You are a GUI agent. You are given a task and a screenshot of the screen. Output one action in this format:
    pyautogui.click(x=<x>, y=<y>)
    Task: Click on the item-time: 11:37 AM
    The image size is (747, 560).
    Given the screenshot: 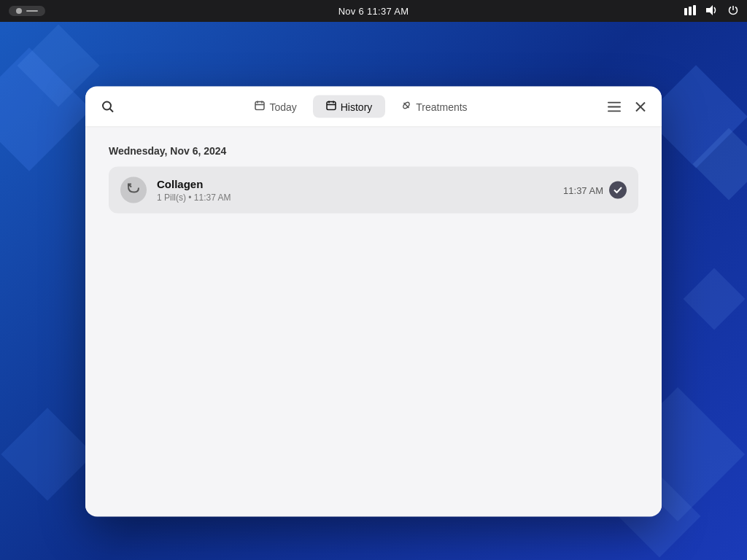 What is the action you would take?
    pyautogui.click(x=584, y=190)
    